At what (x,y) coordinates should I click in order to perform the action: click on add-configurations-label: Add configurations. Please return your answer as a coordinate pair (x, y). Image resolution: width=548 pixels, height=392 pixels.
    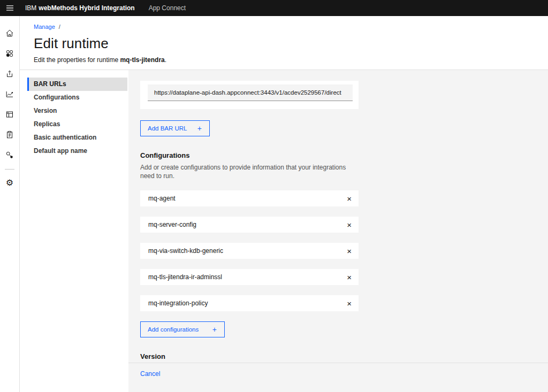
    Looking at the image, I should click on (173, 329).